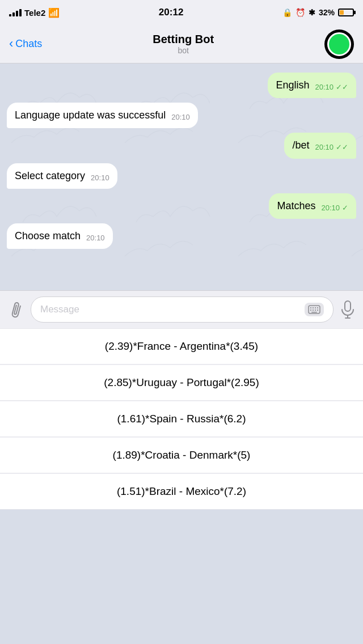 The image size is (363, 644). I want to click on bubble-content-1: English 20:10 ✓✓, so click(312, 85).